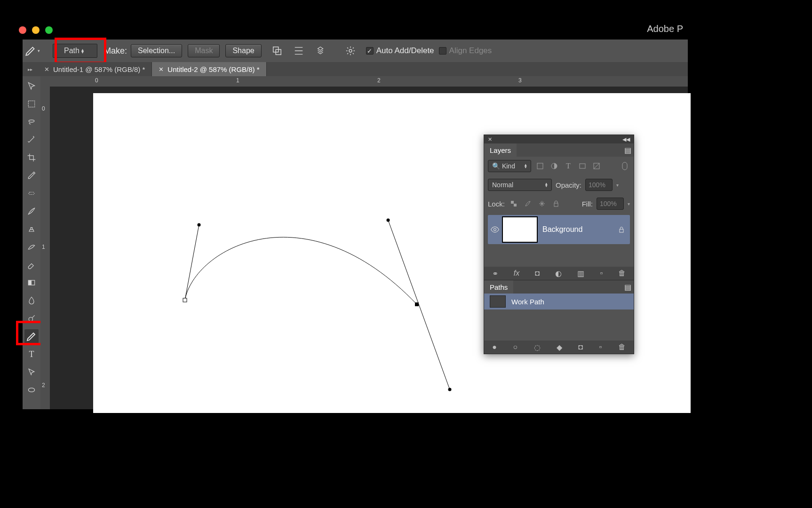 Image resolution: width=812 pixels, height=508 pixels. What do you see at coordinates (495, 230) in the screenshot?
I see `visibility-toggle` at bounding box center [495, 230].